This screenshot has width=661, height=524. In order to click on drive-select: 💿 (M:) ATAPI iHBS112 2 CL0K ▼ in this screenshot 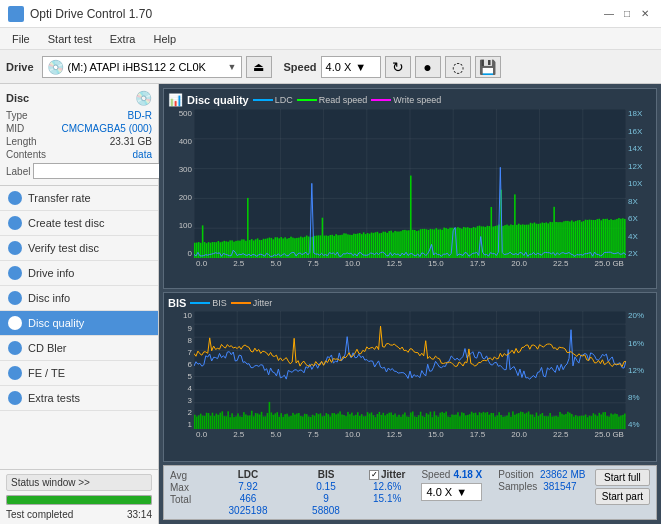, I will do `click(142, 67)`.